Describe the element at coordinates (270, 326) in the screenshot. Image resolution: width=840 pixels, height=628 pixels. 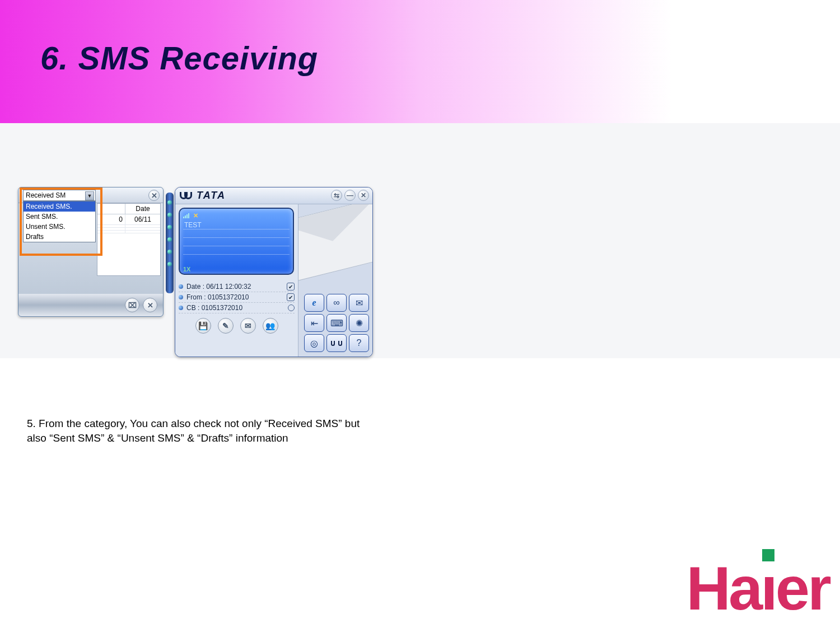
I see `contact-button: 👥` at that location.